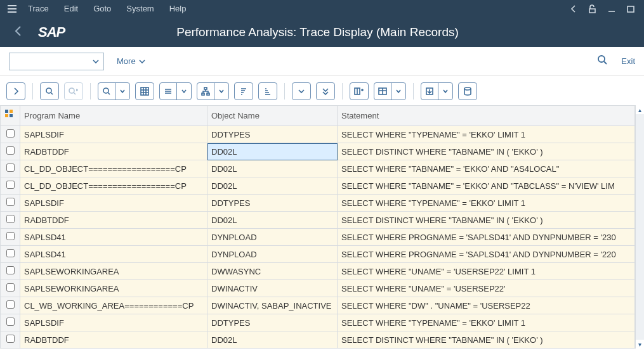 The height and width of the screenshot is (353, 644). What do you see at coordinates (640, 110) in the screenshot?
I see `scroll-up-icon: ▴` at bounding box center [640, 110].